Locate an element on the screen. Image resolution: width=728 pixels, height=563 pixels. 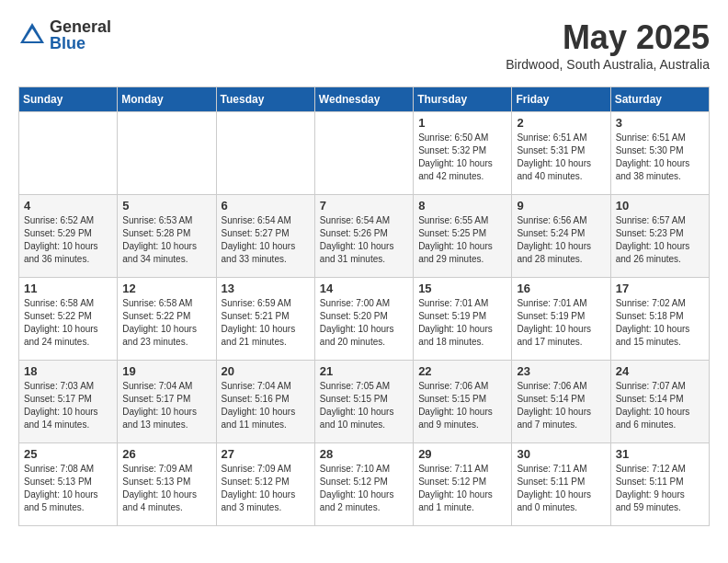
day-info: Sunrise: 7:09 AM Sunset: 5:12 PM Dayligh… is located at coordinates (266, 488).